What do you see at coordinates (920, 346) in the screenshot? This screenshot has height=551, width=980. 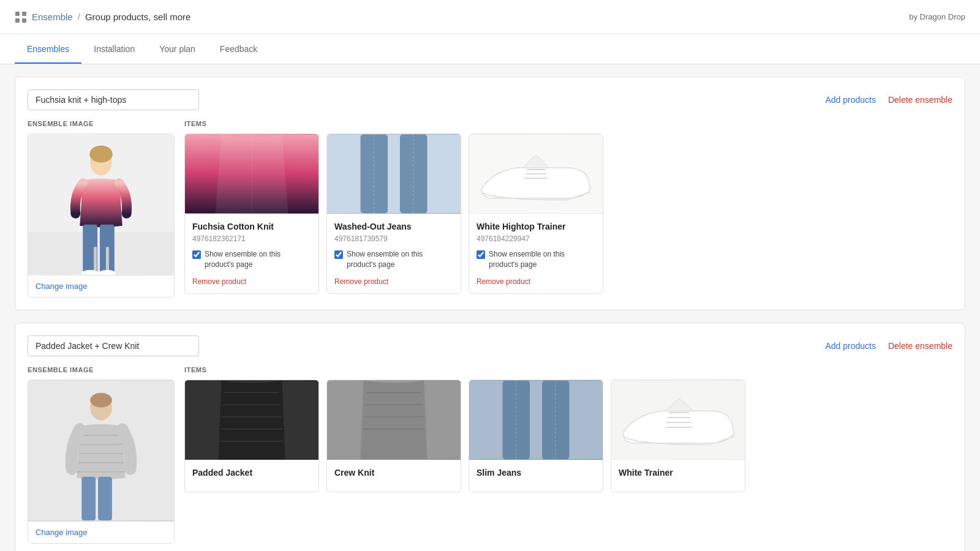 I see `delete-ensemble-button-2: Delete ensemble` at bounding box center [920, 346].